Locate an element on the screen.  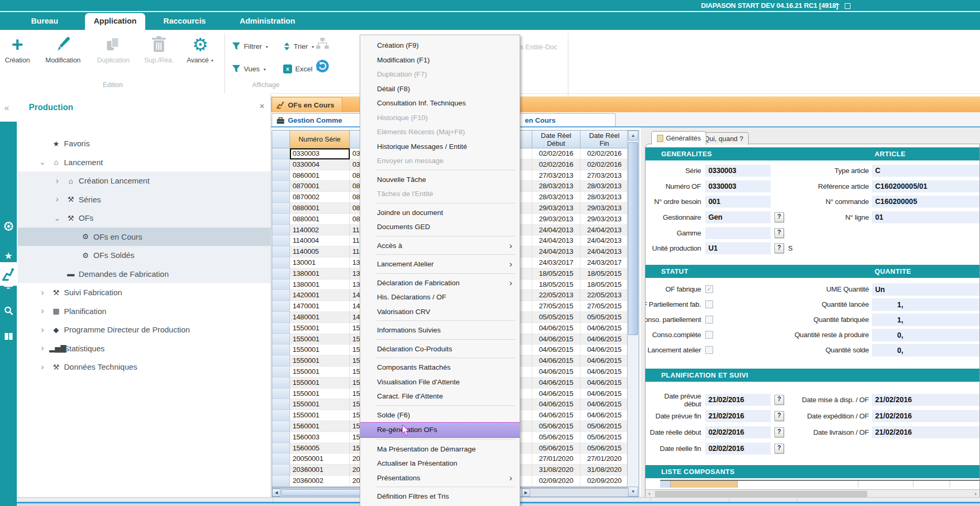
menu-item: His. Déclarations / OF is located at coordinates (440, 297).